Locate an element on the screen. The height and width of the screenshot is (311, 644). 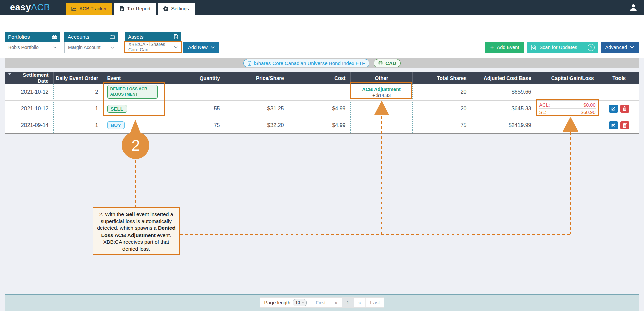
portfolio-select: Bob's Portfolio is located at coordinates (33, 47).